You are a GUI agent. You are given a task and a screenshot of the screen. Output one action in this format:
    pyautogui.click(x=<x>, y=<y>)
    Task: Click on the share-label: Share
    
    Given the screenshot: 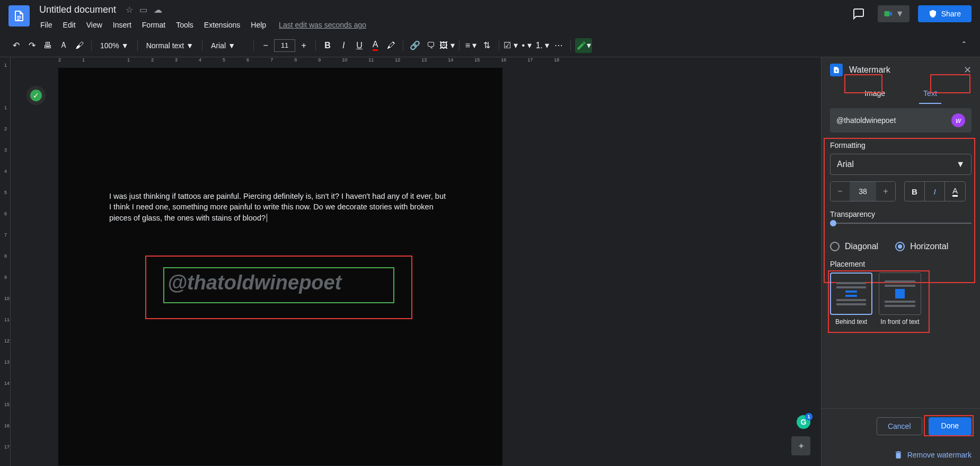 What is the action you would take?
    pyautogui.click(x=951, y=14)
    